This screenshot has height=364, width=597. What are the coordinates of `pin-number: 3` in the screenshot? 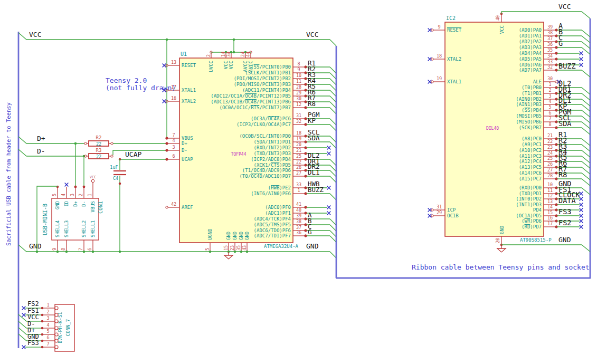 It's located at (173, 147).